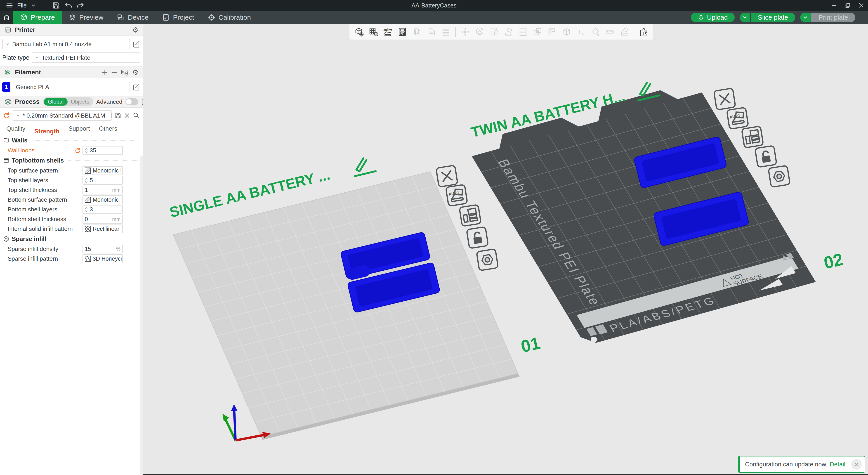 This screenshot has width=868, height=475. Describe the element at coordinates (447, 176) in the screenshot. I see `plate-1-delete-icon` at that location.